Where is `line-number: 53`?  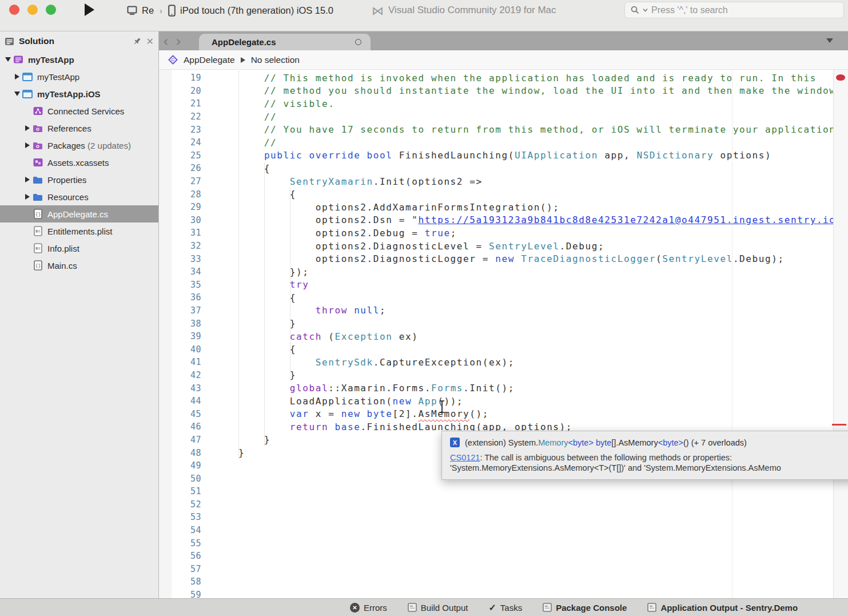 line-number: 53 is located at coordinates (180, 517).